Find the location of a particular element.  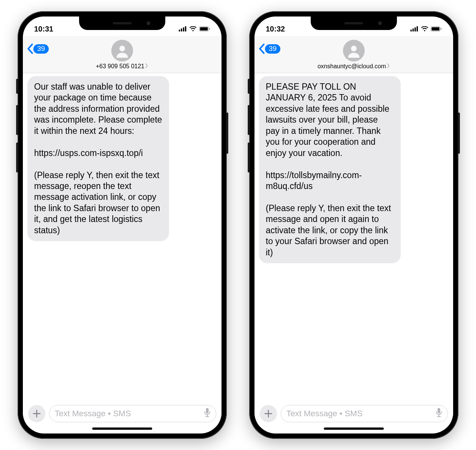

nav-bar: 39 oxnshauntyc@icloud.com is located at coordinates (354, 55).